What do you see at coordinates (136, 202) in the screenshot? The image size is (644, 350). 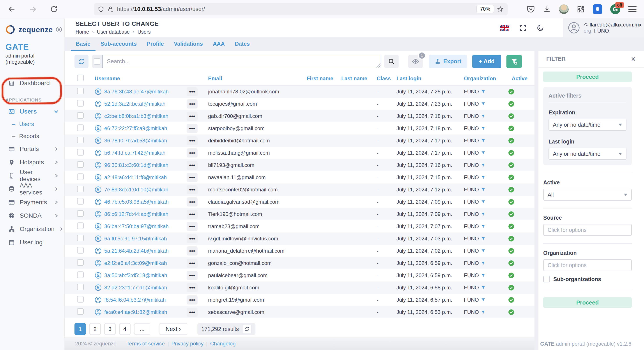 I see `username-link: 46:7b:e5:03:98:a5@mitikah` at bounding box center [136, 202].